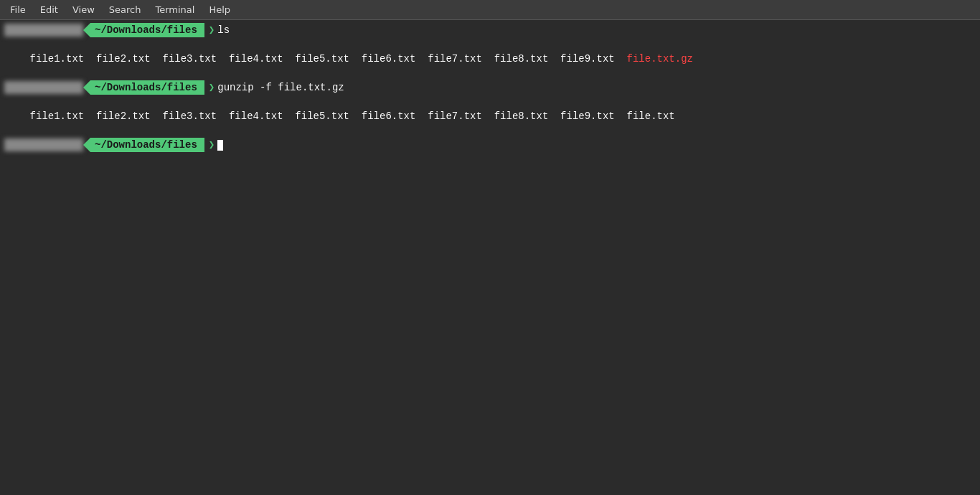 Image resolution: width=980 pixels, height=495 pixels. Describe the element at coordinates (220, 10) in the screenshot. I see `menu-help: Help` at that location.